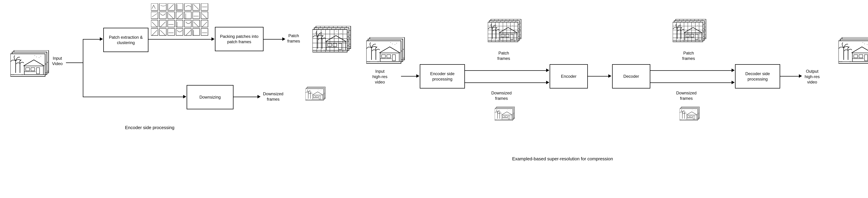 Image resolution: width=868 pixels, height=198 pixels. I want to click on decoder-side-box: Decoder side processing, so click(757, 76).